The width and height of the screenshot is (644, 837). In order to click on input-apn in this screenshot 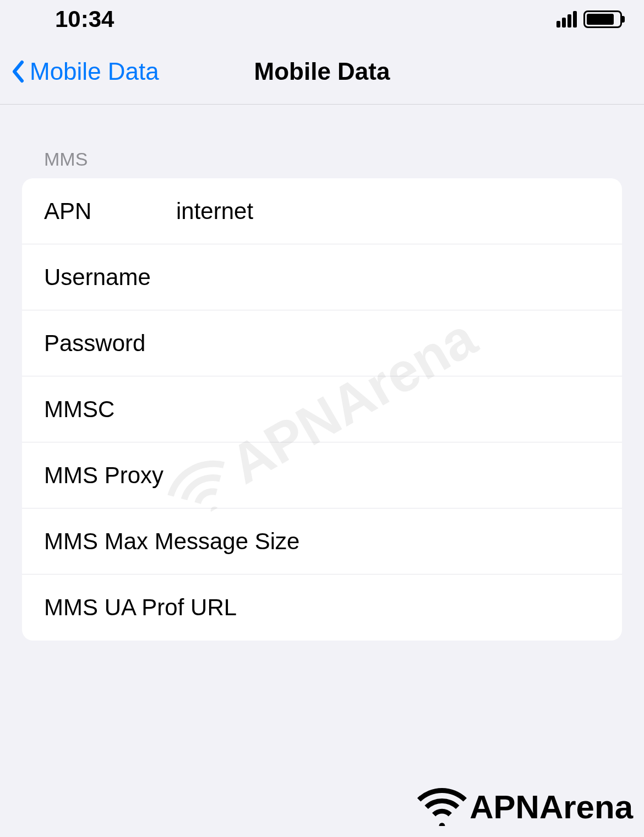, I will do `click(388, 211)`.